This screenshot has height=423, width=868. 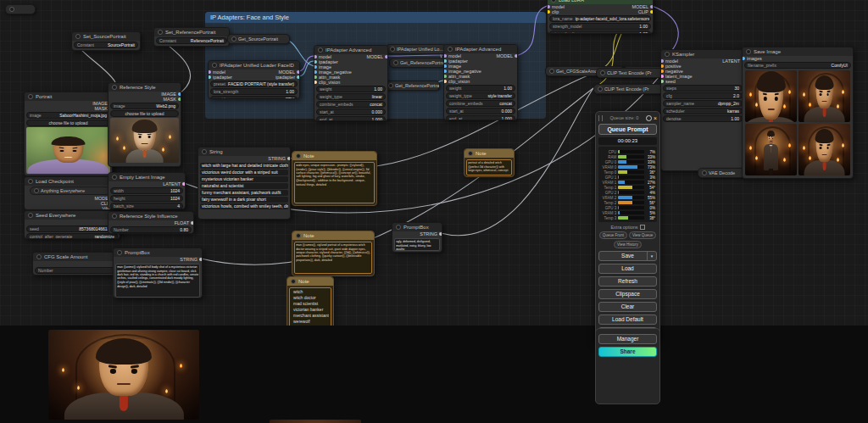 I want to click on note-textarea: witchwitch doctormad scientistvictorian …, so click(x=310, y=308).